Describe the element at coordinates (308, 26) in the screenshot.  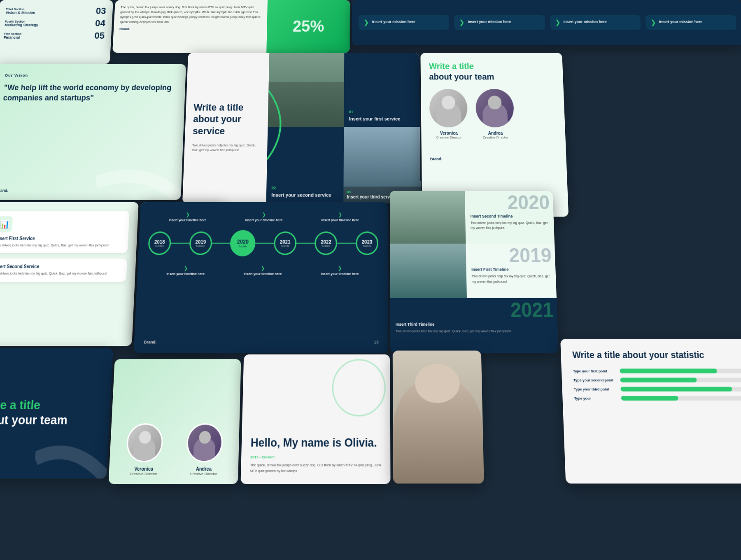
I see `progress-panel: 25%` at that location.